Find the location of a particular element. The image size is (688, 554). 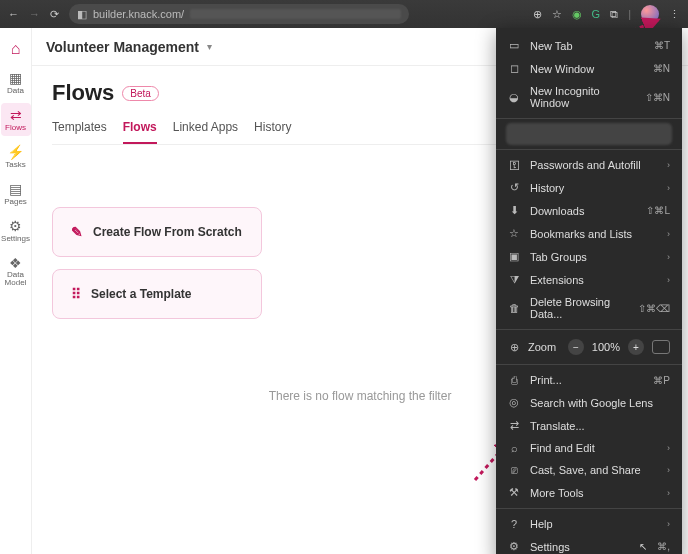

nav-data-model: ❖Data Model is located at coordinates (16, 272).